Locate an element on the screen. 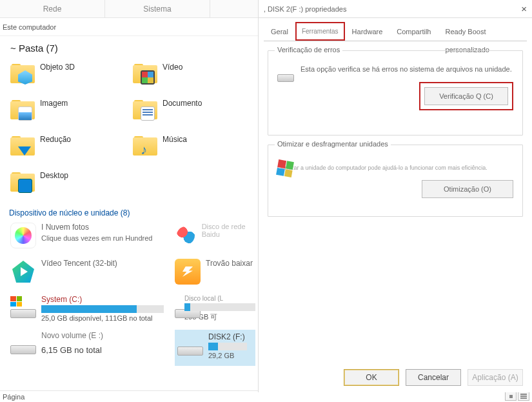  folder-label: Objeto 3D is located at coordinates (57, 66).